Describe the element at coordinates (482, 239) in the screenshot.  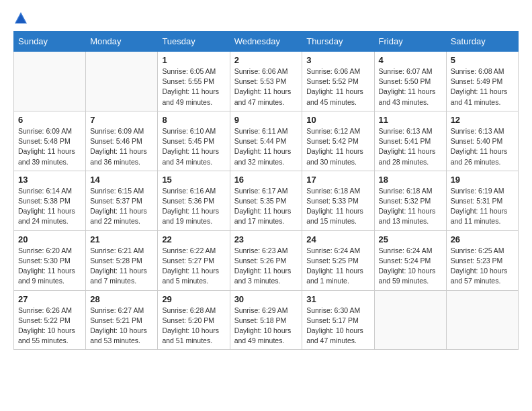
I see `day-number: 26` at that location.